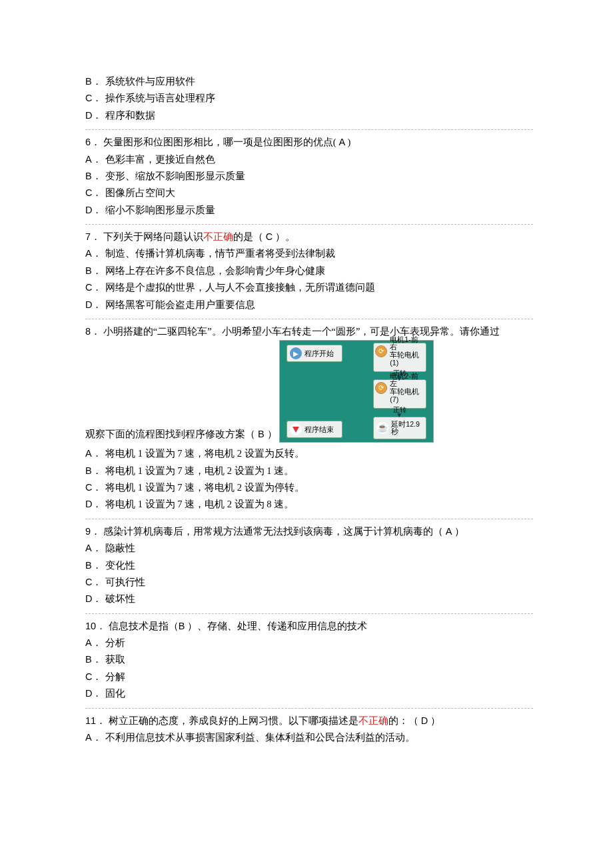 This screenshot has width=613, height=868. I want to click on option-text: 将电机 1 设置为 7 速，将电机 2 设置为反转。, so click(205, 453).